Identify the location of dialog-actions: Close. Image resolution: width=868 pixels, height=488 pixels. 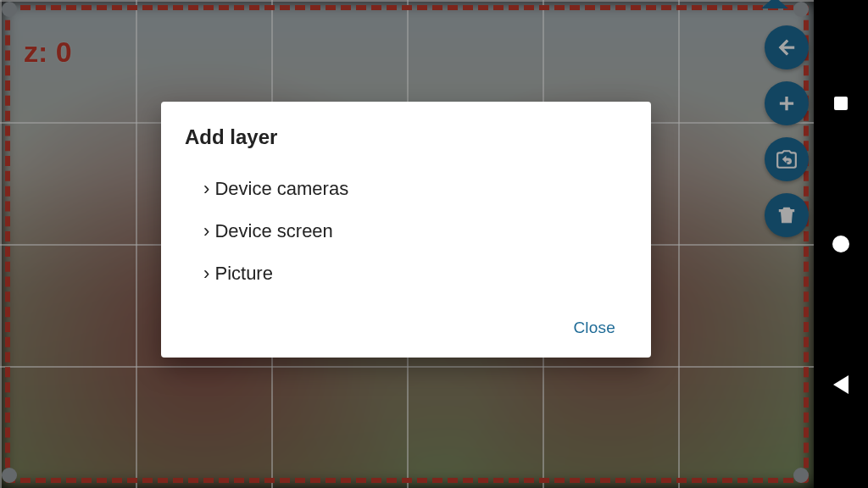
(406, 328).